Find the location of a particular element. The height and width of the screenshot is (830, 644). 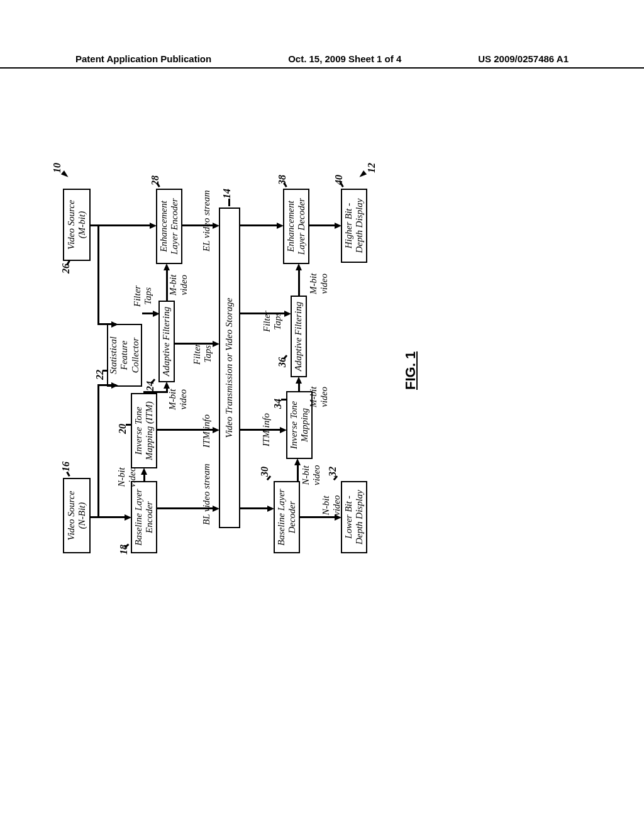

ref-30: 30 is located at coordinates (265, 472).